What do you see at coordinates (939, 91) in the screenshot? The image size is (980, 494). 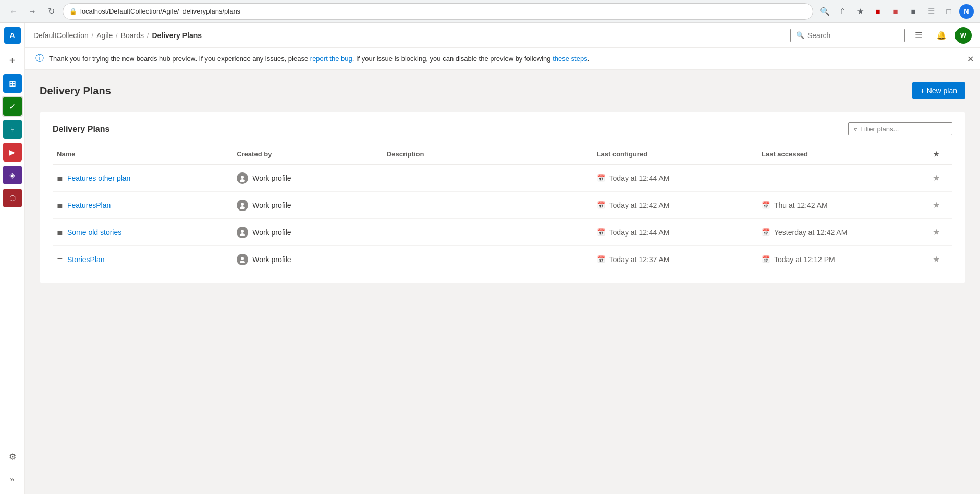 I see `new-plan-button: + New plan` at bounding box center [939, 91].